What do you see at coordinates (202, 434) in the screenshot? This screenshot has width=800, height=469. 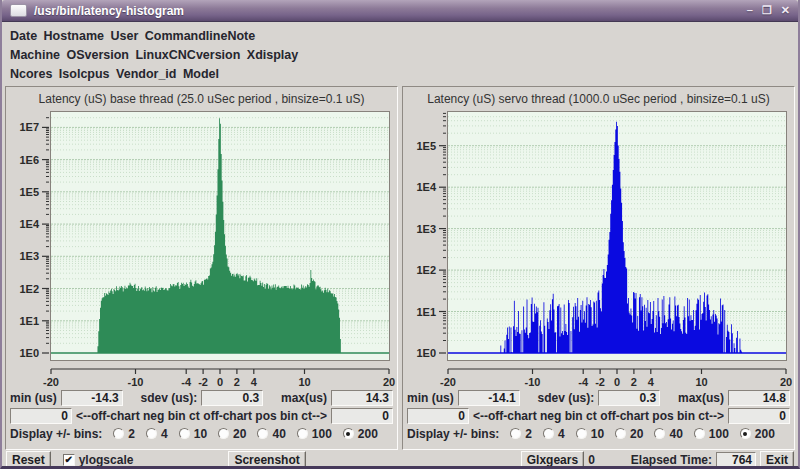 I see `bins-radio-group-base: Display +/- bins: 24102040100200` at bounding box center [202, 434].